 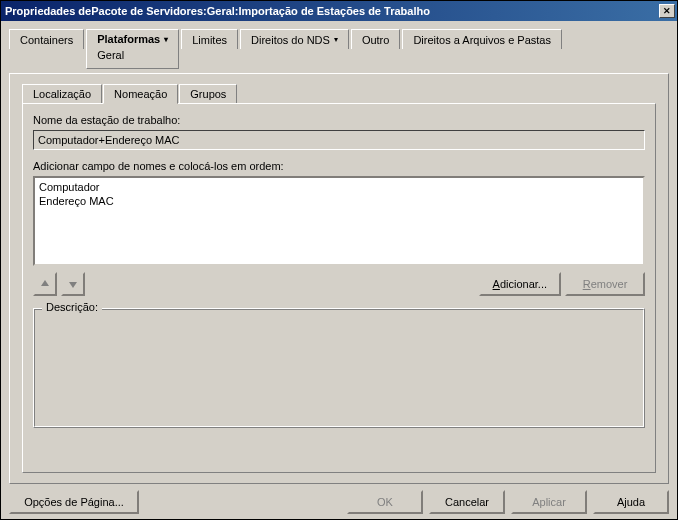 I want to click on tab-label: Grupos, so click(x=208, y=94).